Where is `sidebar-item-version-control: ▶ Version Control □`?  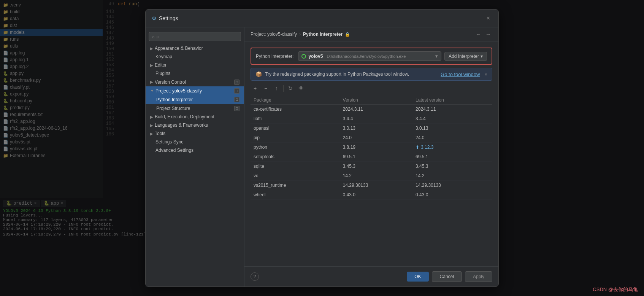 sidebar-item-version-control: ▶ Version Control □ is located at coordinates (195, 82).